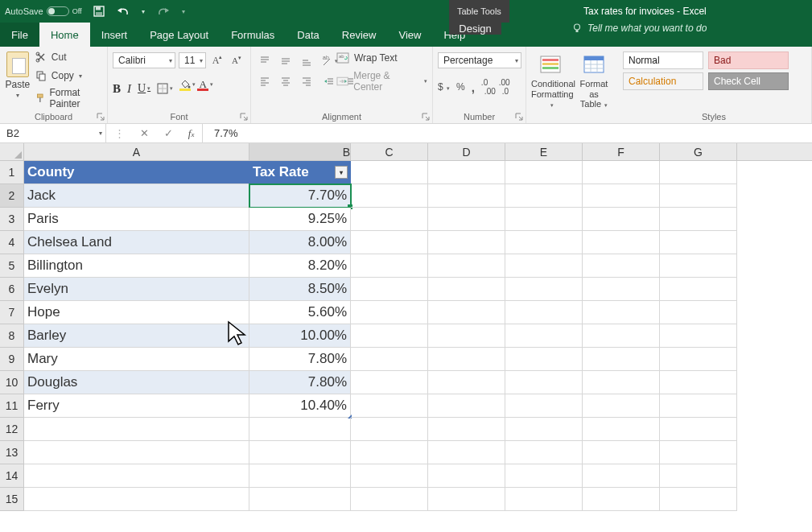 The image size is (812, 532). What do you see at coordinates (137, 243) in the screenshot?
I see `cell: Chelsea Land` at bounding box center [137, 243].